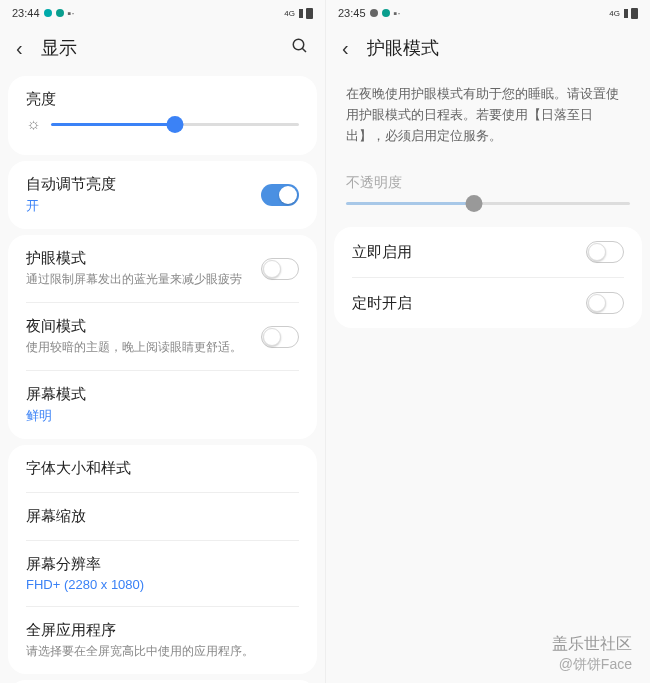 The image size is (650, 683). Describe the element at coordinates (162, 195) in the screenshot. I see `auto-brightness-row: 自动调节亮度 开` at that location.